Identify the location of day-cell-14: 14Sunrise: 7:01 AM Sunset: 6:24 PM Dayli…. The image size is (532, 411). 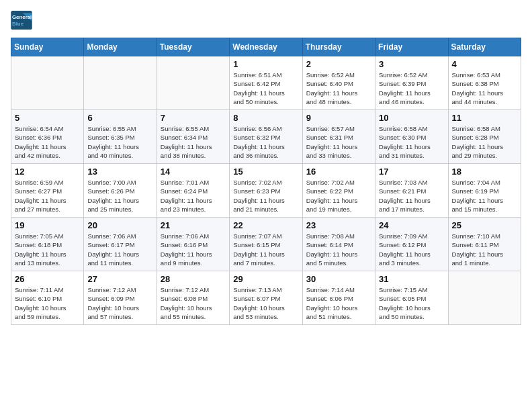
(193, 191).